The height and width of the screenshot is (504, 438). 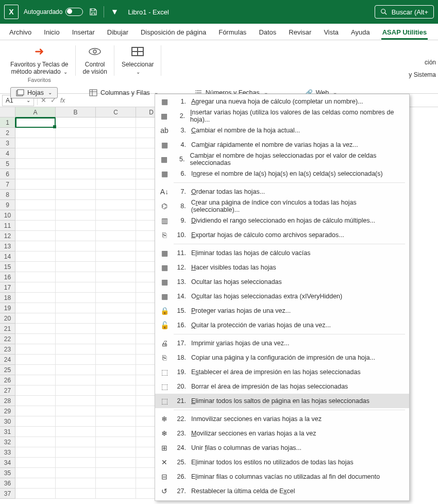 I want to click on hojas-dropdown: Hojas ⌄, so click(x=34, y=93).